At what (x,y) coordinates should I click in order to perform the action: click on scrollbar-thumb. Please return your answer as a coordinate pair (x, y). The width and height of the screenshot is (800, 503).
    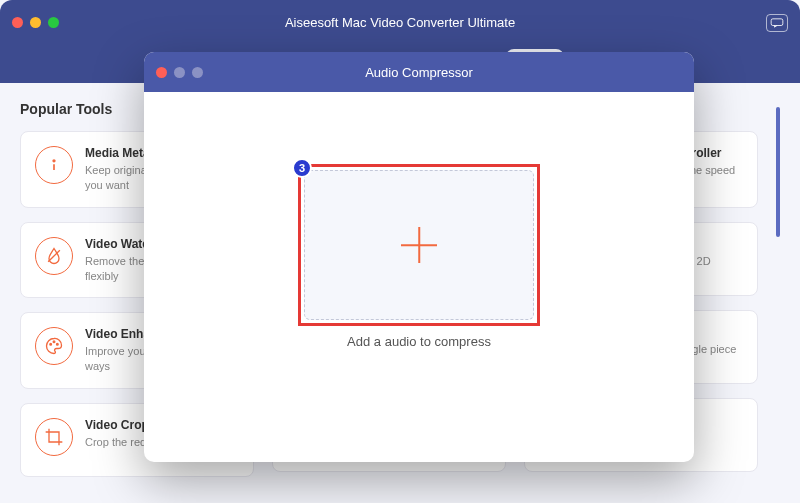
    Looking at the image, I should click on (778, 172).